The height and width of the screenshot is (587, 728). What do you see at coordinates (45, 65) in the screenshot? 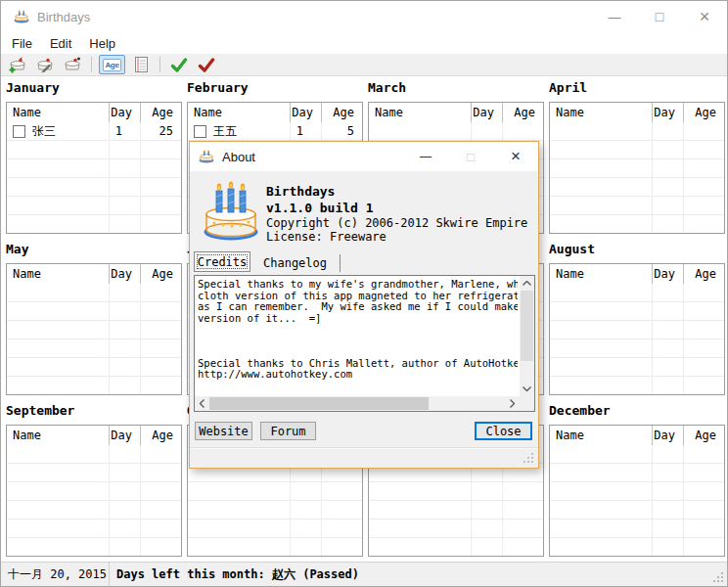
I see `edit-birthday-button` at bounding box center [45, 65].